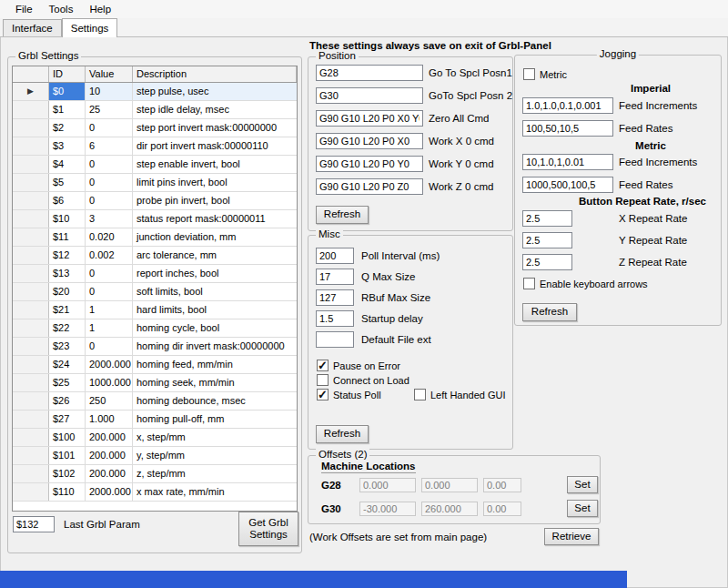 The height and width of the screenshot is (588, 728). I want to click on g30-command-input, so click(369, 96).